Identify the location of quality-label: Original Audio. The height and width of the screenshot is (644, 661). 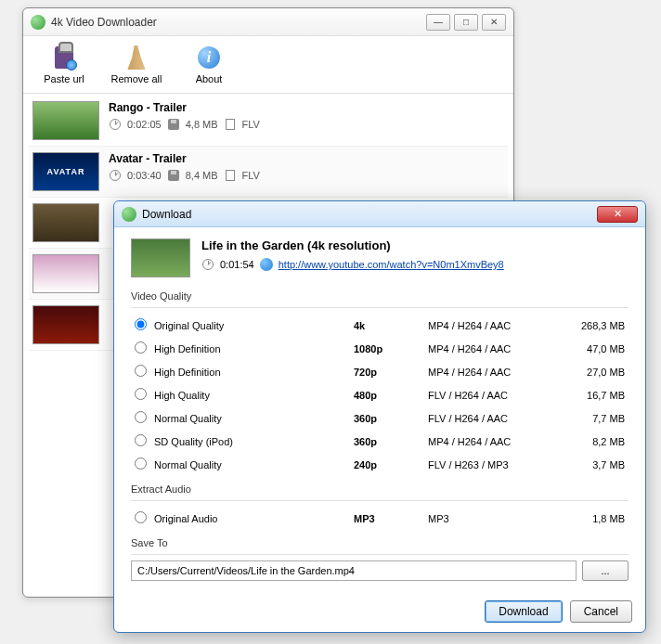
(251, 518).